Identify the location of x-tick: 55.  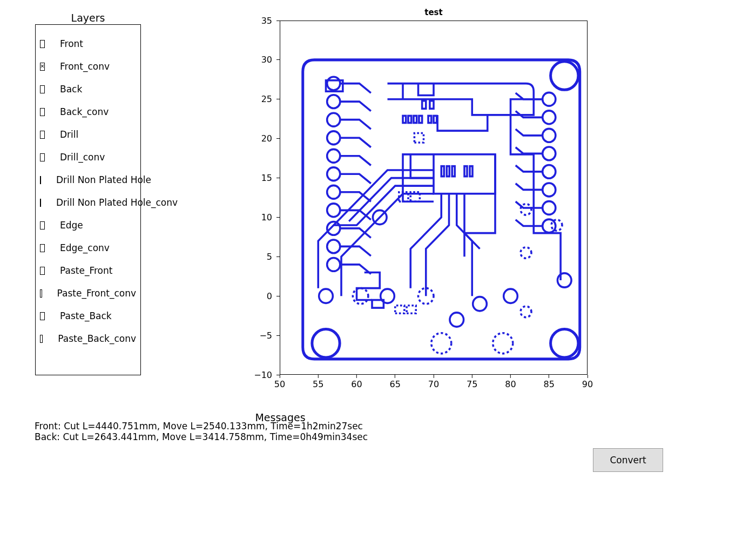
(318, 382).